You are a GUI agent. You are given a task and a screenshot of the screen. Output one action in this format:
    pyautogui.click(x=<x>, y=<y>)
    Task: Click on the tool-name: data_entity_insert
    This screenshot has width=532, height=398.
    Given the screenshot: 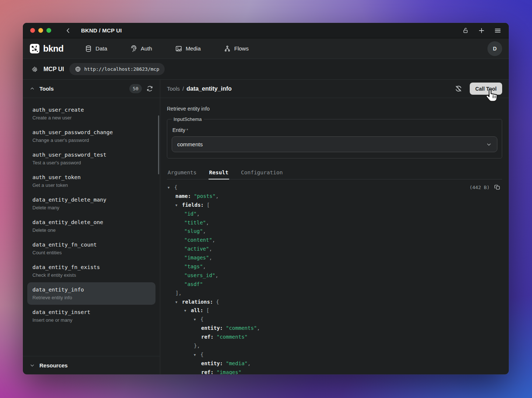 What is the action you would take?
    pyautogui.click(x=91, y=312)
    